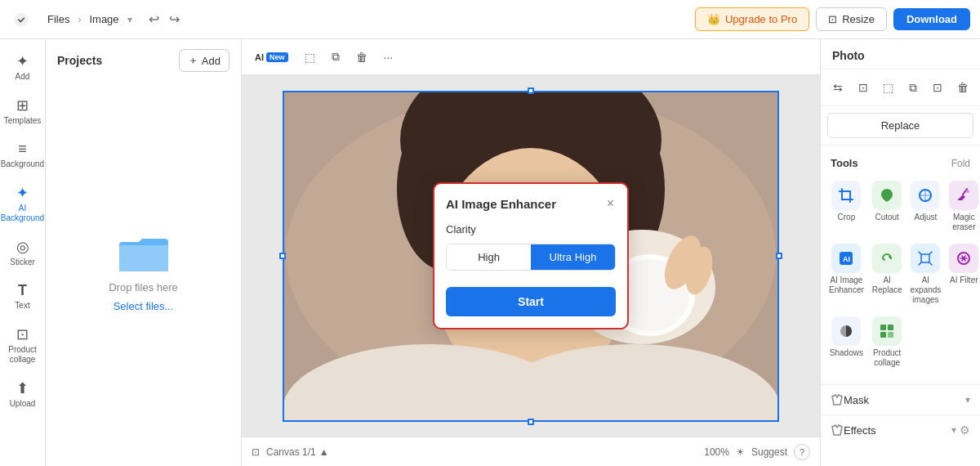  Describe the element at coordinates (271, 57) in the screenshot. I see `ai-toolbar-button: AI New` at that location.